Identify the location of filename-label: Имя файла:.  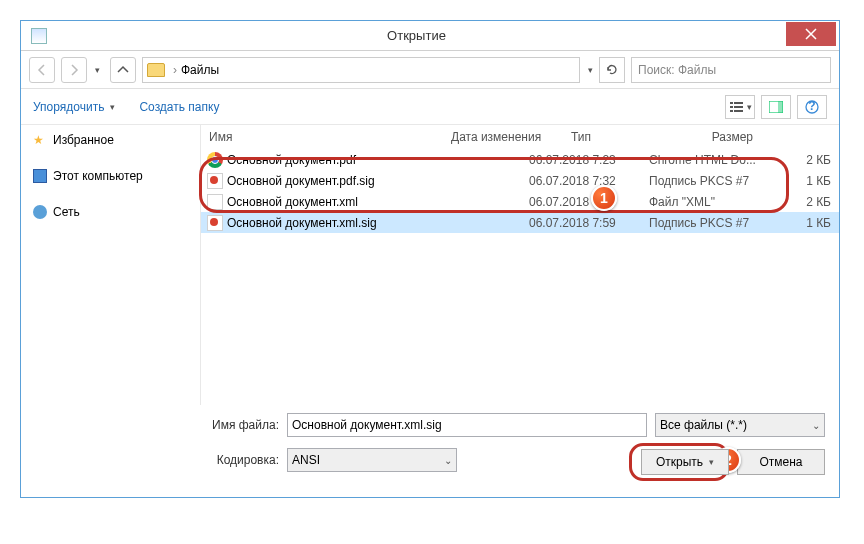
(157, 425).